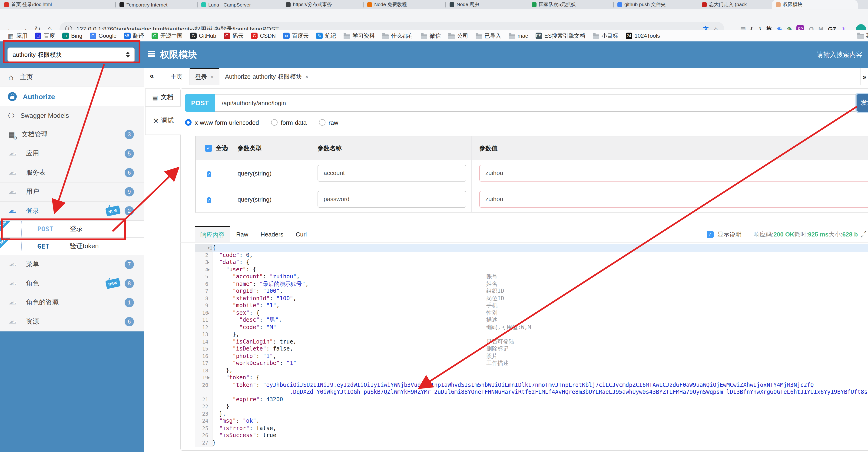 This screenshot has height=452, width=868. Describe the element at coordinates (864, 77) in the screenshot. I see `expand-tabs-icon: »` at that location.